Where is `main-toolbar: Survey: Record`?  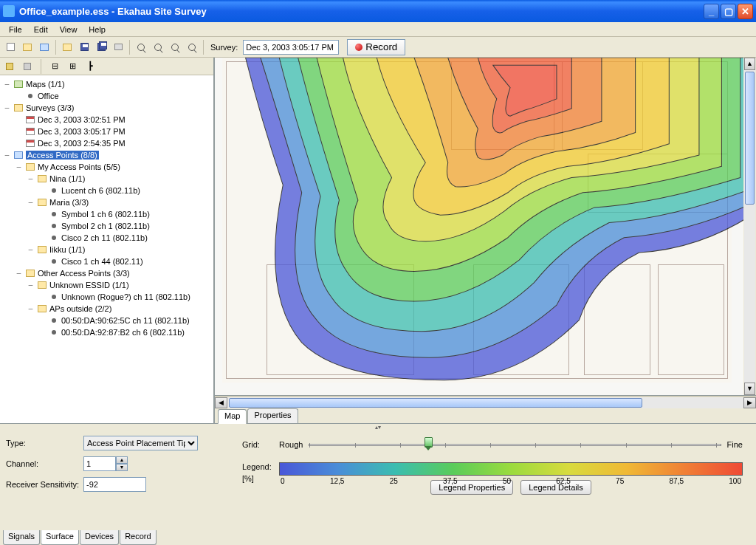
main-toolbar: Survey: Record is located at coordinates (378, 47).